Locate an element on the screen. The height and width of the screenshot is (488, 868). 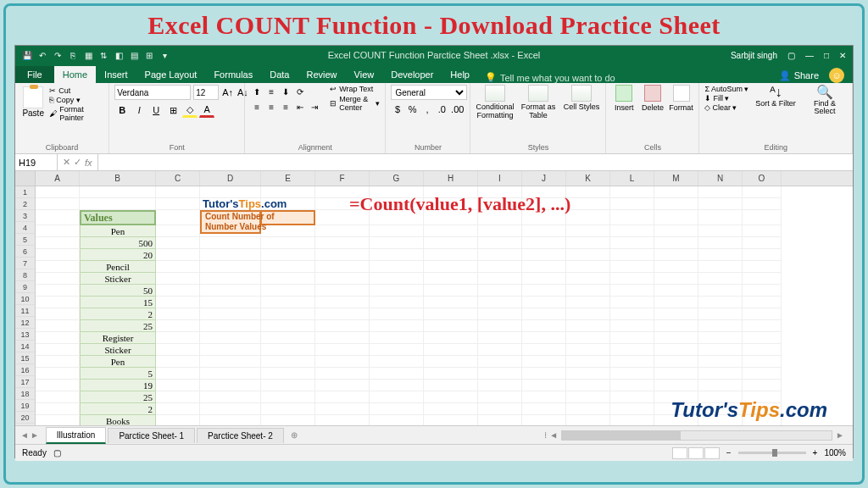
close-icon: ✕ is located at coordinates (843, 56).